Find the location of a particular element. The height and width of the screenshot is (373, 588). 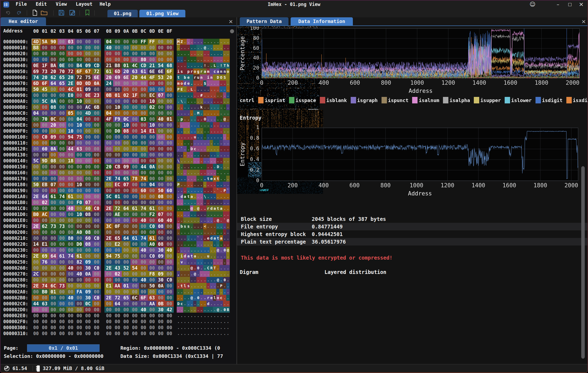

hex-byte-cell: 07 is located at coordinates (161, 214).